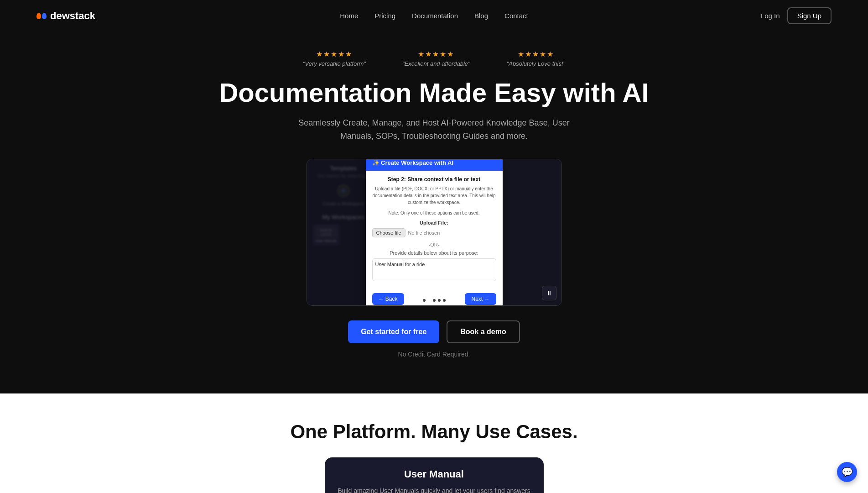 This screenshot has height=493, width=868. I want to click on stars-1: ★★★★★, so click(334, 54).